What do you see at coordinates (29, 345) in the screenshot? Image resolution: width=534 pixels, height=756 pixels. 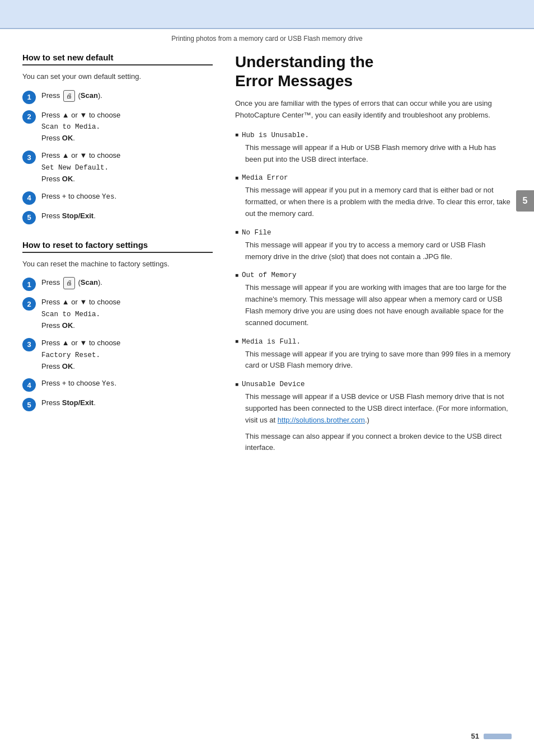 I see `step-number-3b: 3` at bounding box center [29, 345].